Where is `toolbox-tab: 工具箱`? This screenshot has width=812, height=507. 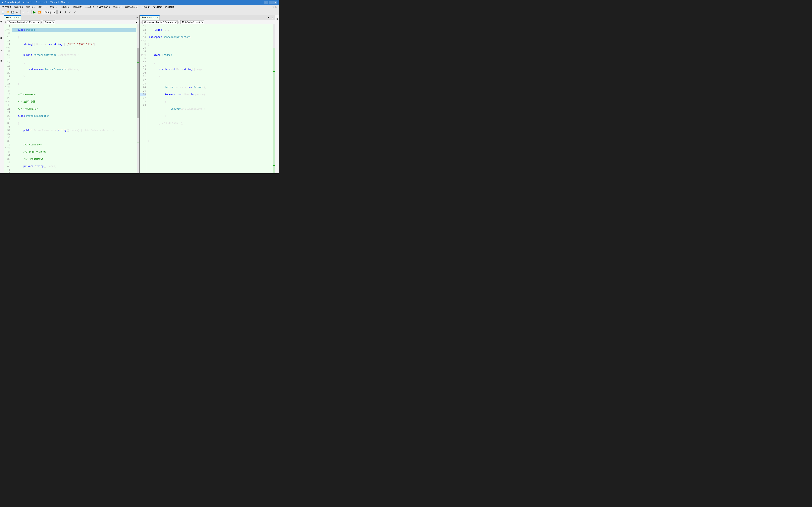
toolbox-tab: 工具箱 is located at coordinates (2, 53).